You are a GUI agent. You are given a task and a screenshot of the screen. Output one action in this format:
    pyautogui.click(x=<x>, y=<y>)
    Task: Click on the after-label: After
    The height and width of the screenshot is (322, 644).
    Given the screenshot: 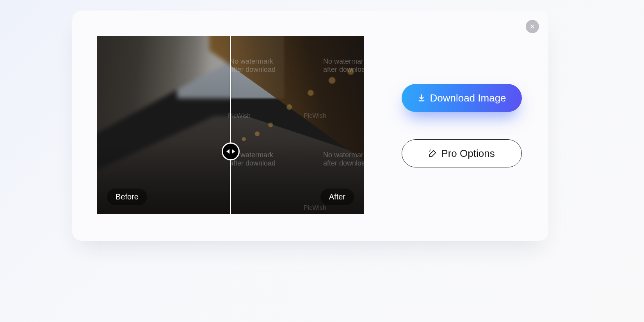 What is the action you would take?
    pyautogui.click(x=337, y=197)
    